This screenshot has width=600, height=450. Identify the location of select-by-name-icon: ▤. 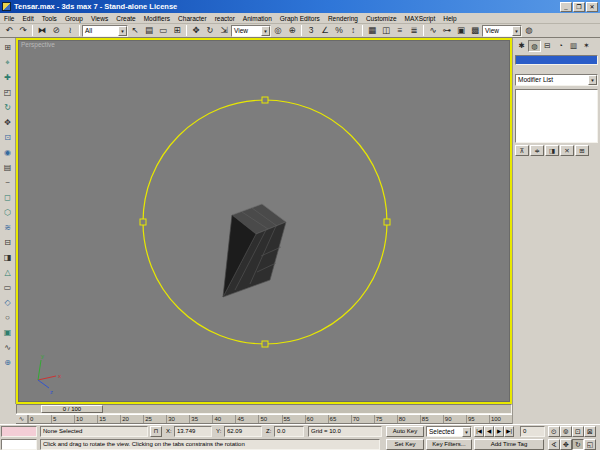
(149, 30).